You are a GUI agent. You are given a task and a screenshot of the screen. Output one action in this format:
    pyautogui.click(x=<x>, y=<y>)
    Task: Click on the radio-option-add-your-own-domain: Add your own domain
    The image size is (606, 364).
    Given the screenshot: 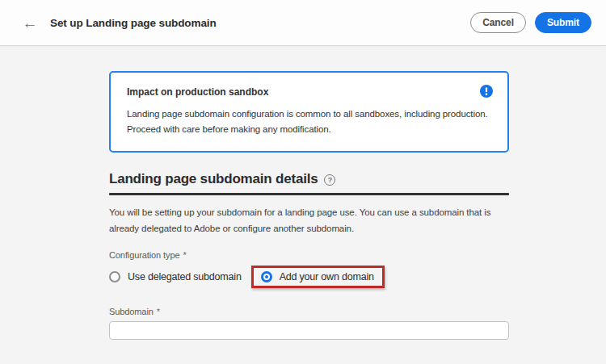 What is the action you would take?
    pyautogui.click(x=318, y=277)
    